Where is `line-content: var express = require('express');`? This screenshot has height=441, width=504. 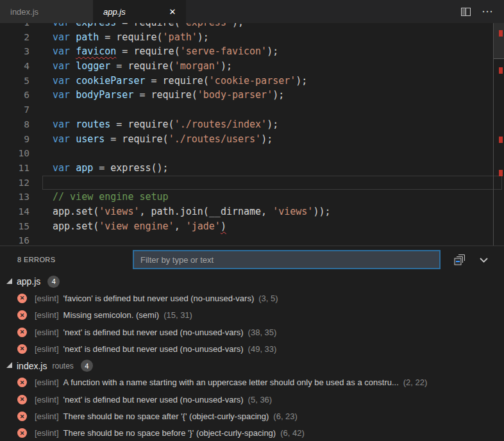 line-content: var express = require('express'); is located at coordinates (148, 27).